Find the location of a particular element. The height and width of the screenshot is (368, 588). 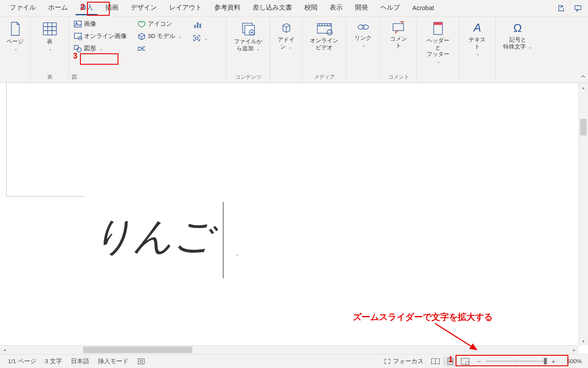

video-icon is located at coordinates (324, 28).